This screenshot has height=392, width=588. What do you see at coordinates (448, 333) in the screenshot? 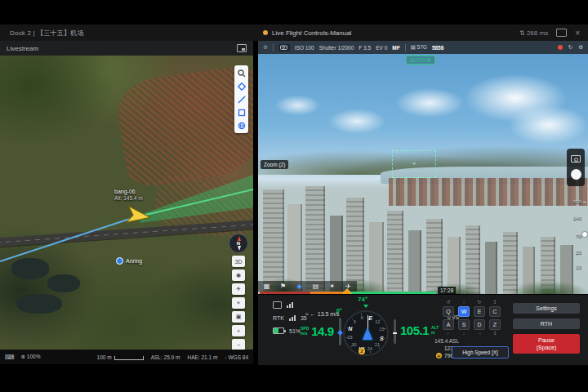
I see `key-direction-icon: ←` at bounding box center [448, 333].